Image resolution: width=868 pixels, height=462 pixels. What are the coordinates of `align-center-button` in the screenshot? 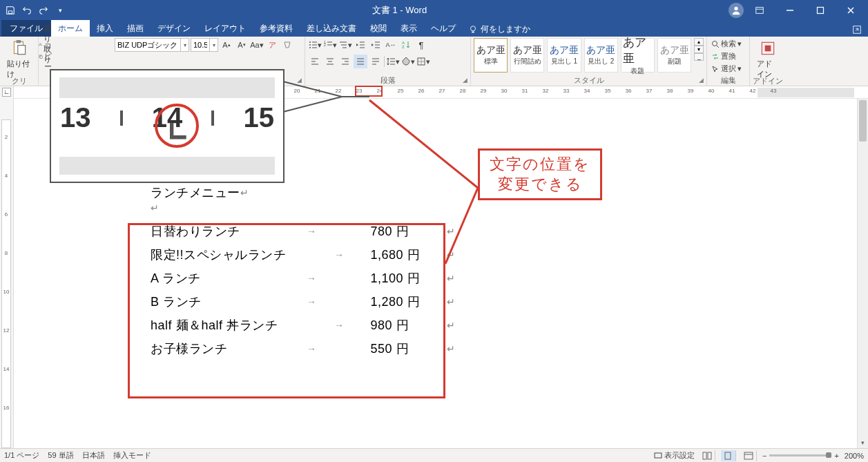 It's located at (330, 61).